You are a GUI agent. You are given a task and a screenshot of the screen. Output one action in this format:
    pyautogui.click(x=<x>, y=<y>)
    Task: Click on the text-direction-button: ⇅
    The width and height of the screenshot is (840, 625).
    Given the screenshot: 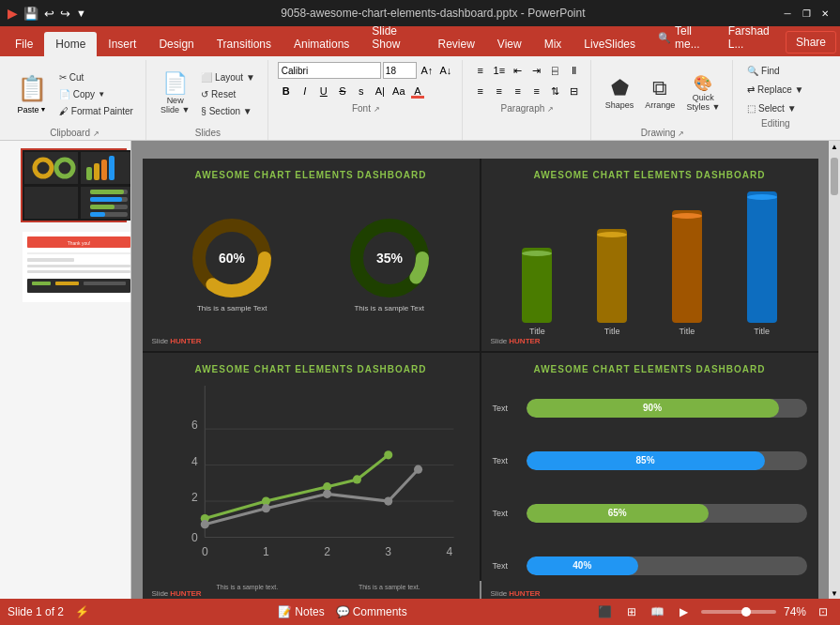 What is the action you would take?
    pyautogui.click(x=556, y=91)
    